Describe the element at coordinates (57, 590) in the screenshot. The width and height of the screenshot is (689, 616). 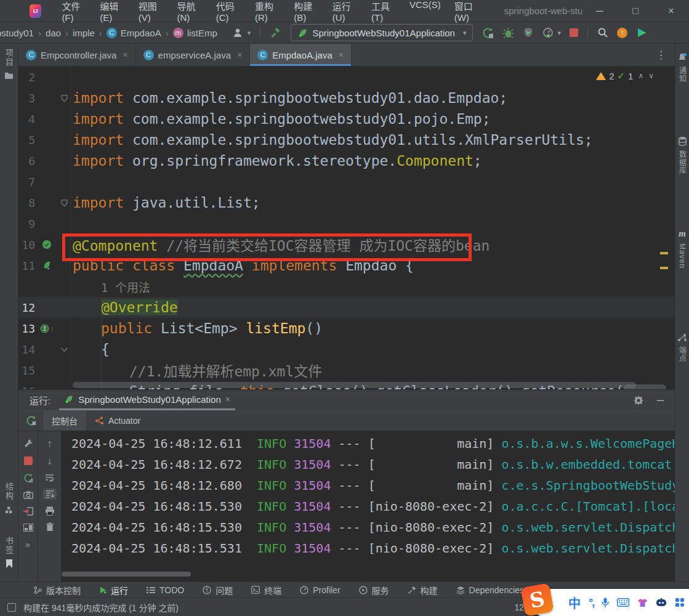
I see `tool-window-button-branch: 版本控制` at that location.